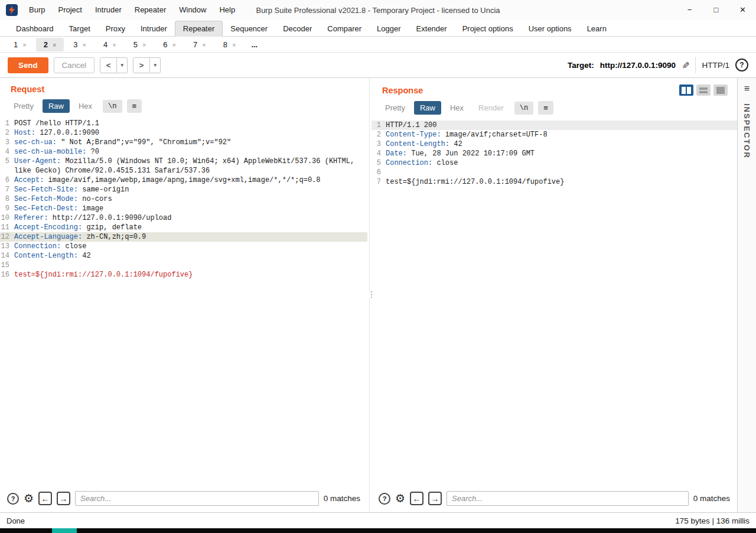 Image resolution: width=756 pixels, height=533 pixels. What do you see at coordinates (122, 65) in the screenshot?
I see `history-back-dropdown-icon: ▼` at bounding box center [122, 65].